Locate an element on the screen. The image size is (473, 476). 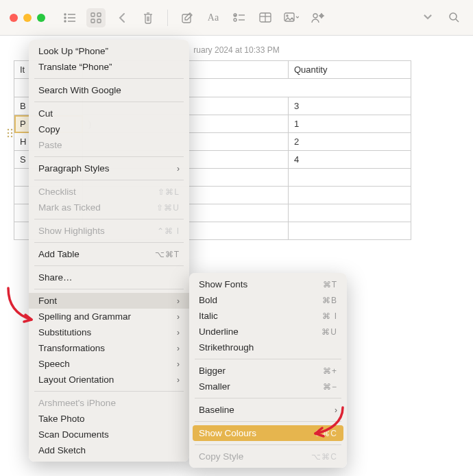
table-cell: 3 is located at coordinates (350, 106).